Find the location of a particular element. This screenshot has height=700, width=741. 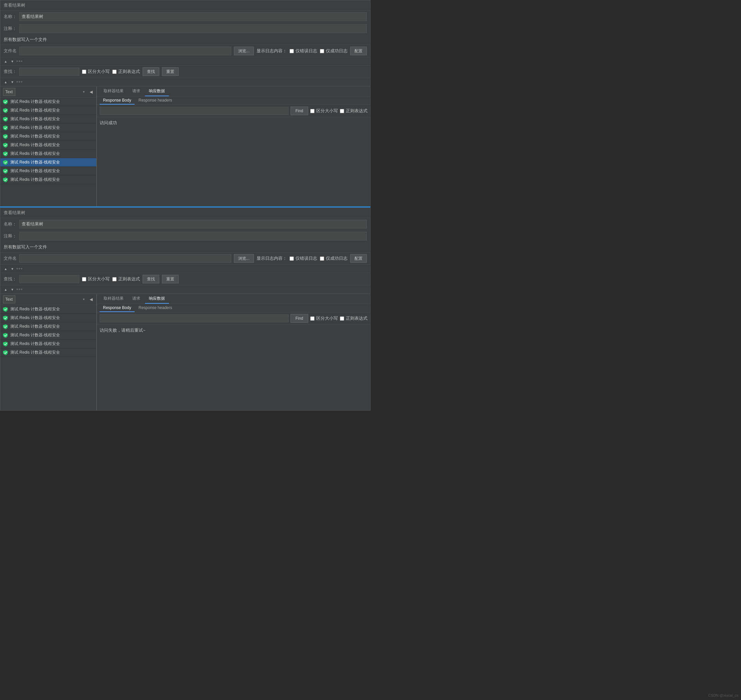

panel2-resp-case-group: 区分大小写 is located at coordinates (324, 318).